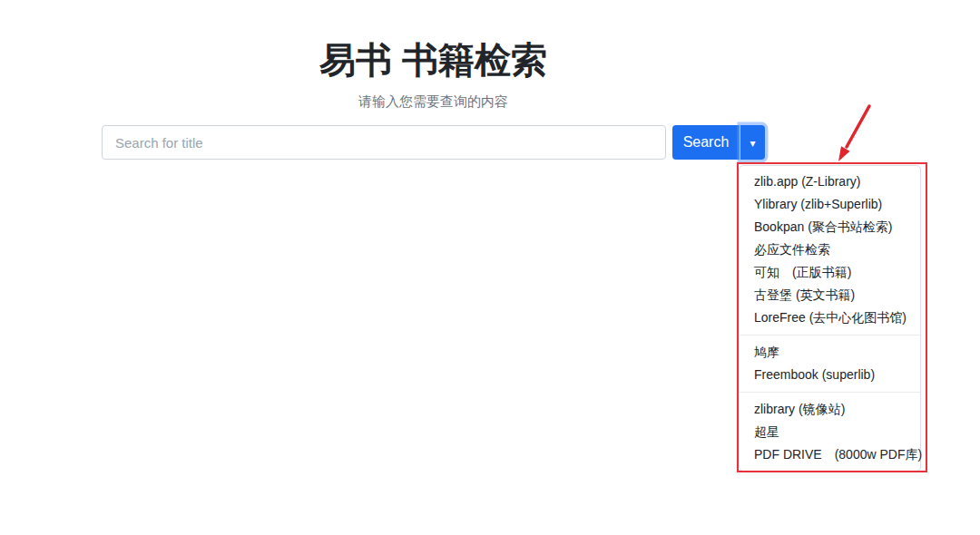 The image size is (980, 535). What do you see at coordinates (829, 227) in the screenshot?
I see `menu-item-bookpan: Bookpan (聚合书站检索)` at bounding box center [829, 227].